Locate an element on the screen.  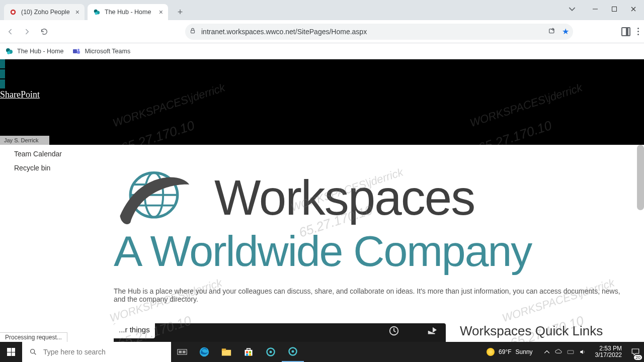
url-text: intranet.workspaces.wwco.net/SitePages/H… is located at coordinates (284, 32).